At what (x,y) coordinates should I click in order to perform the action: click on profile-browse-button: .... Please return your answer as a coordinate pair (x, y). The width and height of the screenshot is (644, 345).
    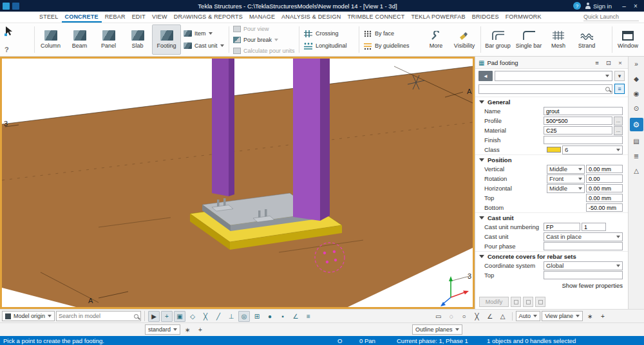
    Looking at the image, I should click on (618, 121).